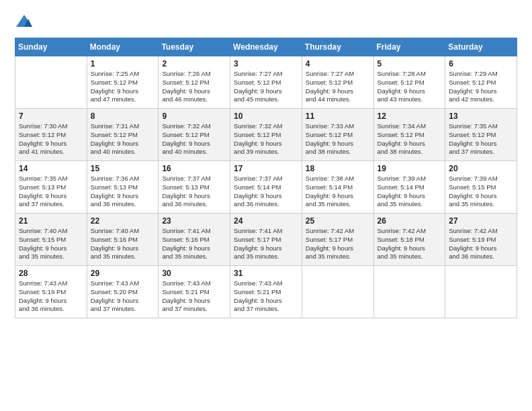 This screenshot has height=411, width=532. What do you see at coordinates (194, 221) in the screenshot?
I see `day-number: 23` at bounding box center [194, 221].